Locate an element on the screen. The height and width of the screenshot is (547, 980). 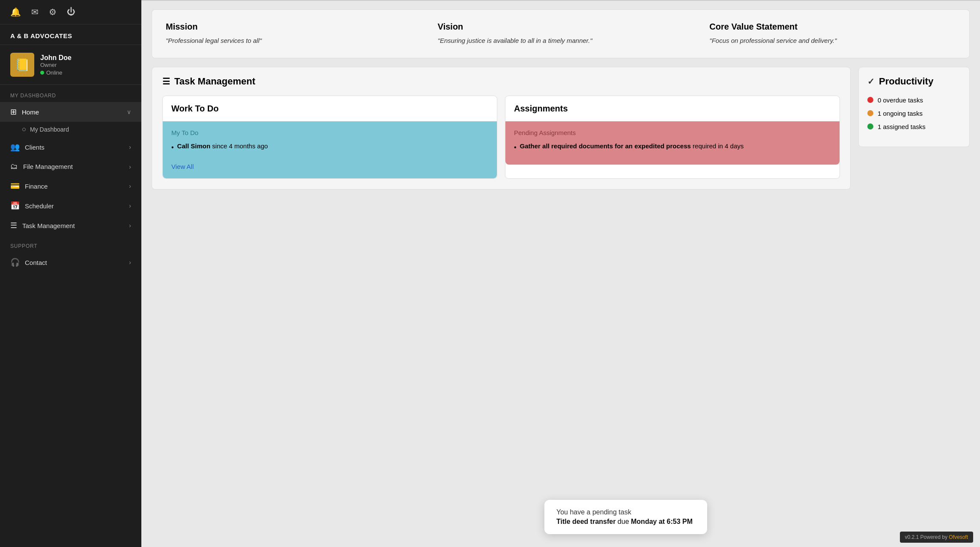
work-to-do-col: Work To Do My To Do • Call Simon since 4… is located at coordinates (330, 137).